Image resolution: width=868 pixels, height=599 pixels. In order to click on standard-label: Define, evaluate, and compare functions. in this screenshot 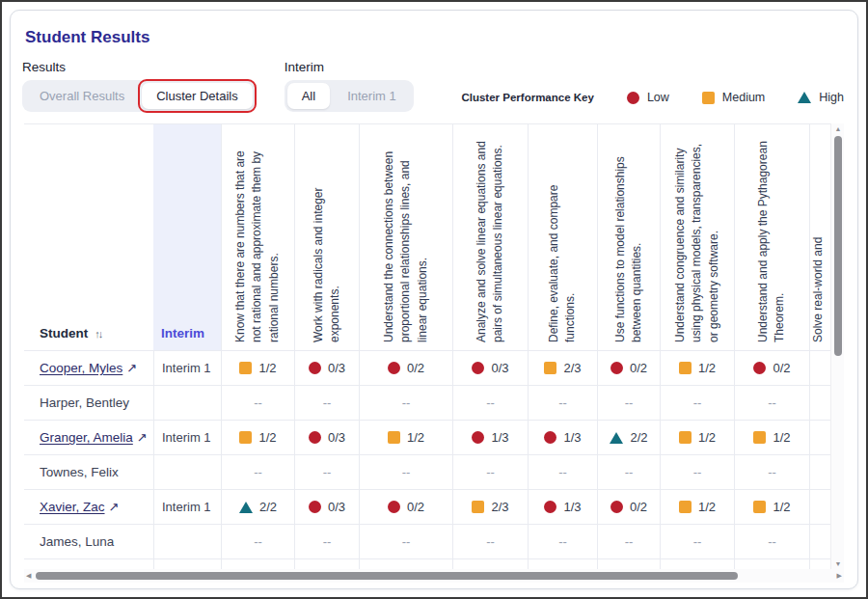, I will do `click(563, 240)`.